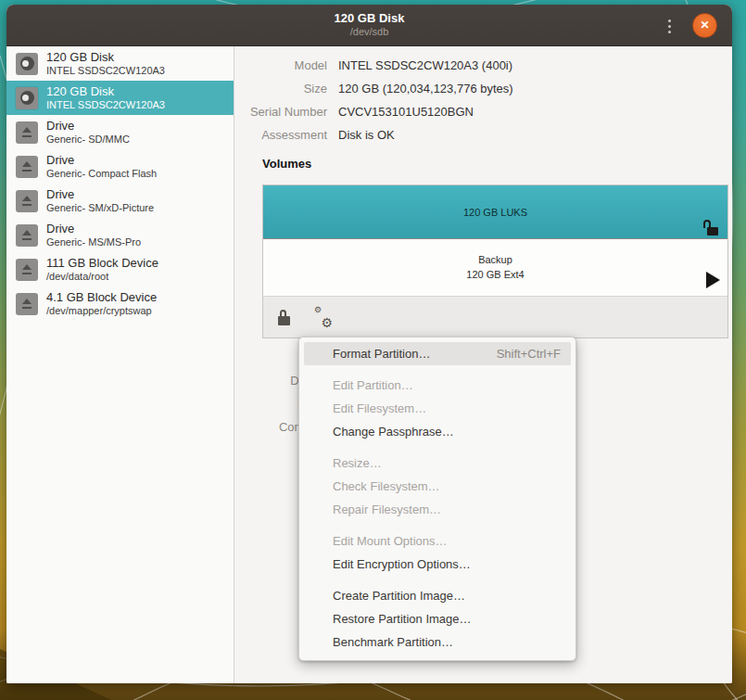 The image size is (746, 700). What do you see at coordinates (282, 89) in the screenshot?
I see `size-label: Size` at bounding box center [282, 89].